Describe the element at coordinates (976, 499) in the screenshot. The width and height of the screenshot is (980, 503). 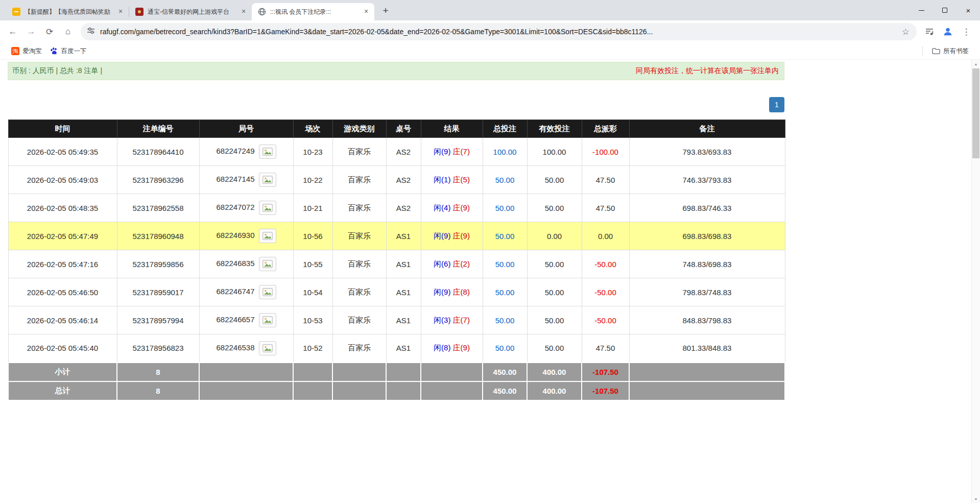
I see `scrollbar-down-icon: ▼` at that location.